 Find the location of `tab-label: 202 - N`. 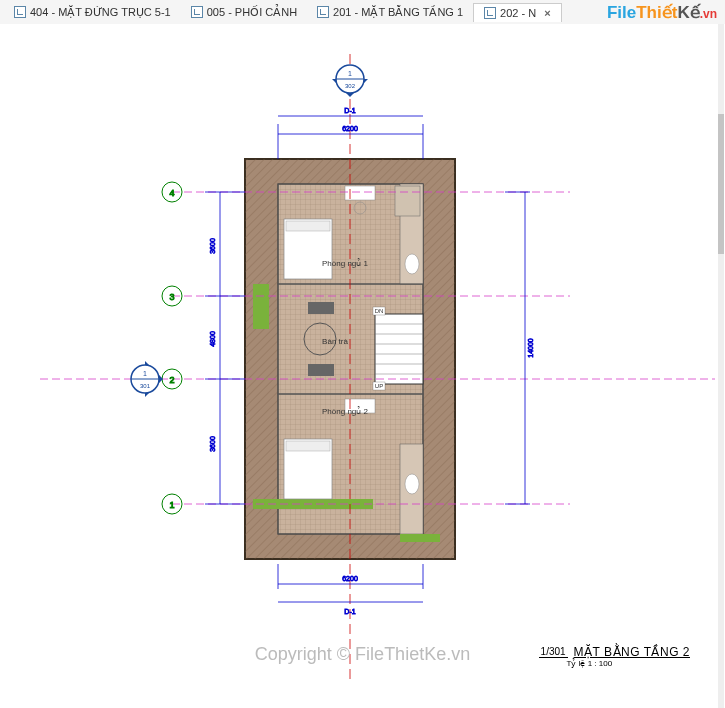

tab-label: 202 - N is located at coordinates (518, 13).